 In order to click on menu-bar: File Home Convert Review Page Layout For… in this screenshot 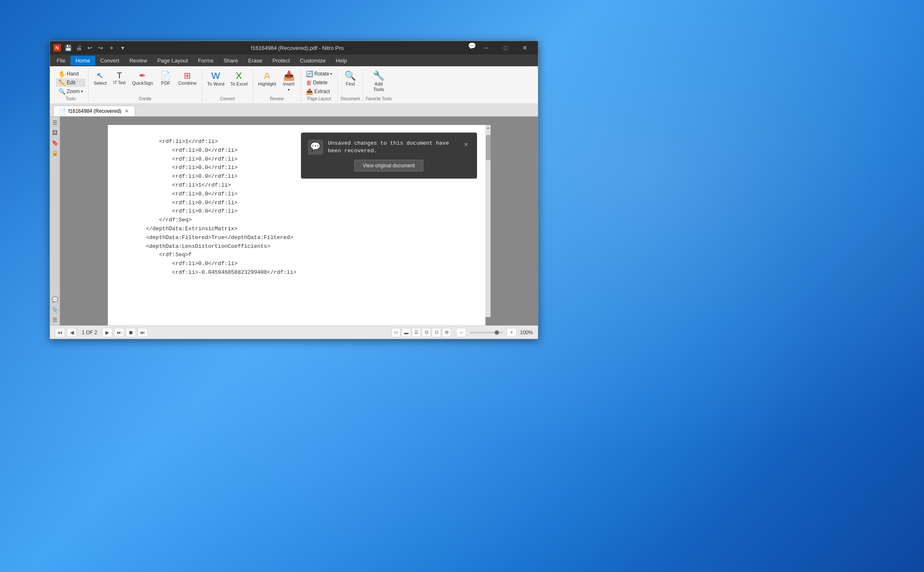, I will do `click(294, 60)`.